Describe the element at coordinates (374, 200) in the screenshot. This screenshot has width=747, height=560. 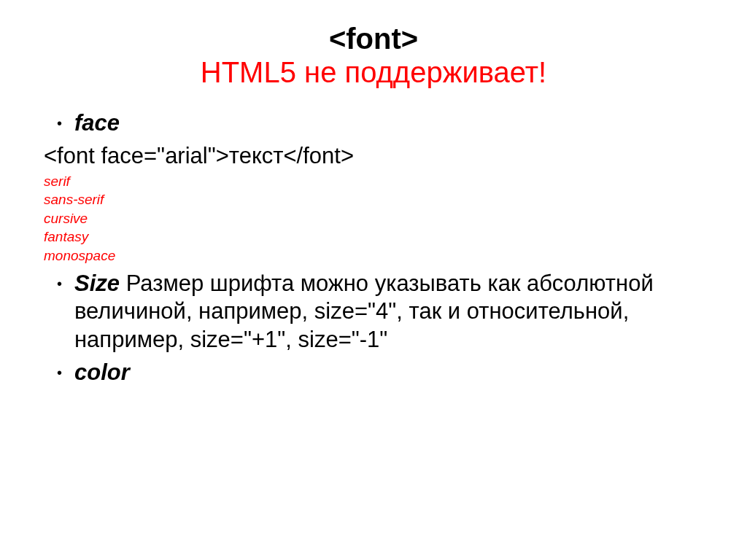
I see `font-family-sans-serif: sans-serif` at that location.